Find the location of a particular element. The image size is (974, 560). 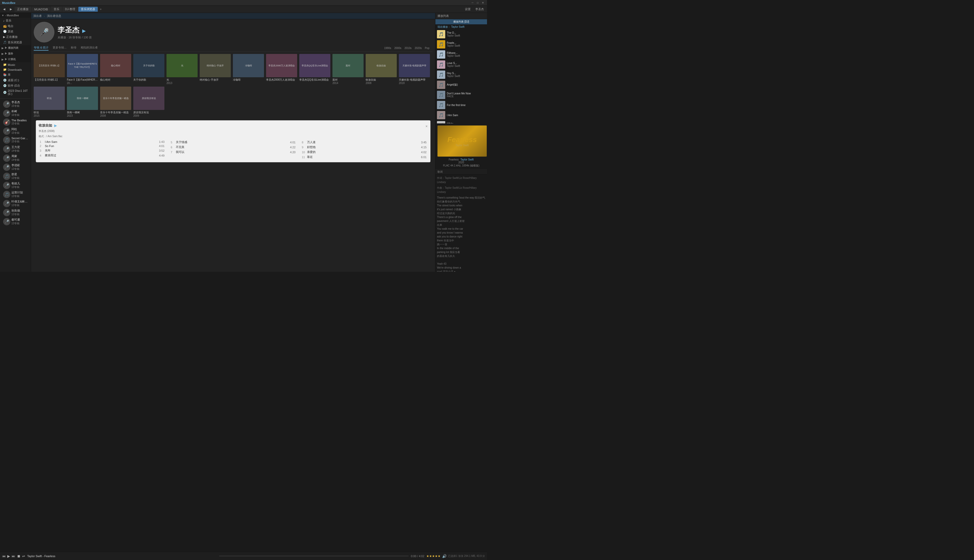

sidebar-item-drive-e: 💿 2023 Disc1 16T (E:) is located at coordinates (15, 92).